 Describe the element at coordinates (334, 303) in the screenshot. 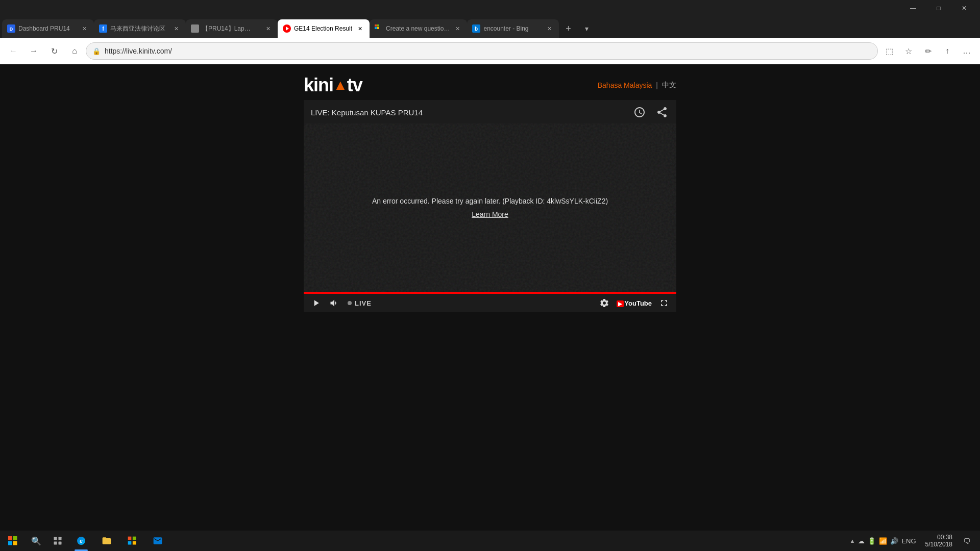

I see `volume-button` at that location.